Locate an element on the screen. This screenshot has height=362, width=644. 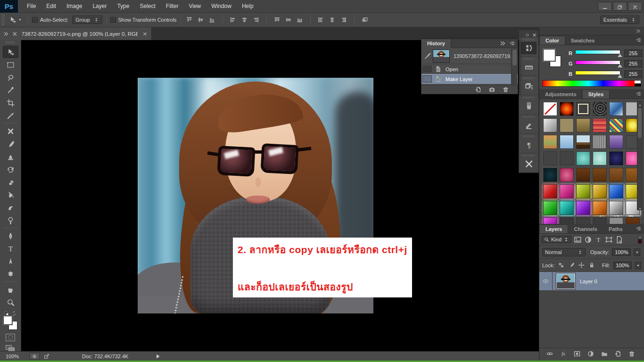
tab-chevrons-icon is located at coordinates (6, 34).